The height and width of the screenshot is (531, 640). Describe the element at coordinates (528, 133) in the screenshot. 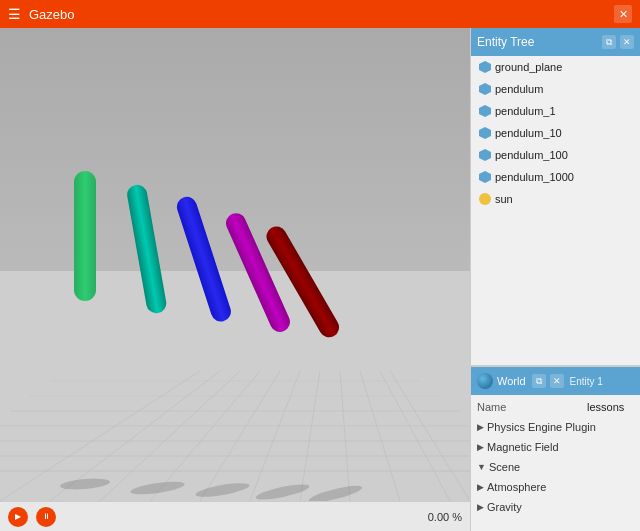

I see `tree-item-label: pendulum_10` at that location.